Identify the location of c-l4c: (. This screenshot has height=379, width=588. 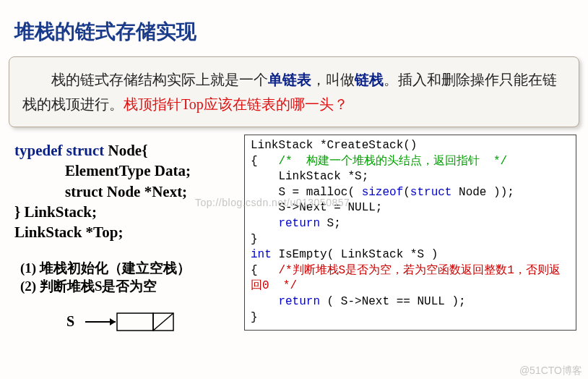
(407, 192).